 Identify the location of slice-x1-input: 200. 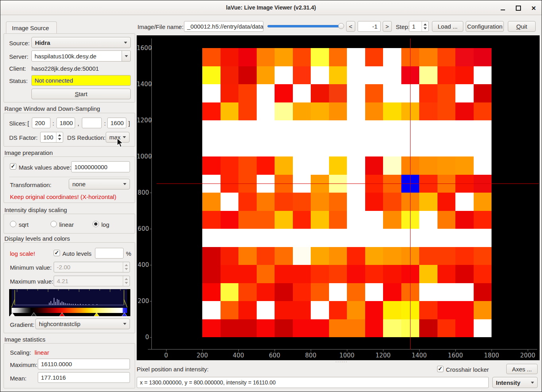
(41, 123).